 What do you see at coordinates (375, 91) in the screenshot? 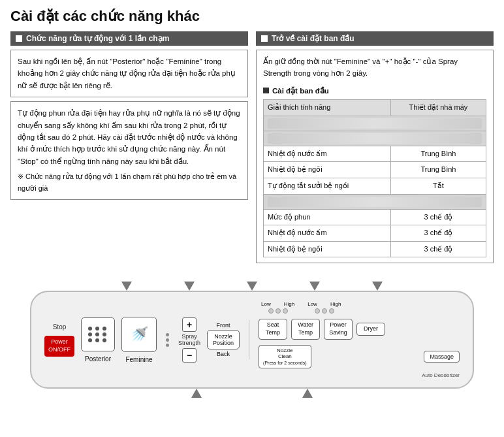
I see `sub-header: Cài đặt ban đầu` at bounding box center [375, 91].